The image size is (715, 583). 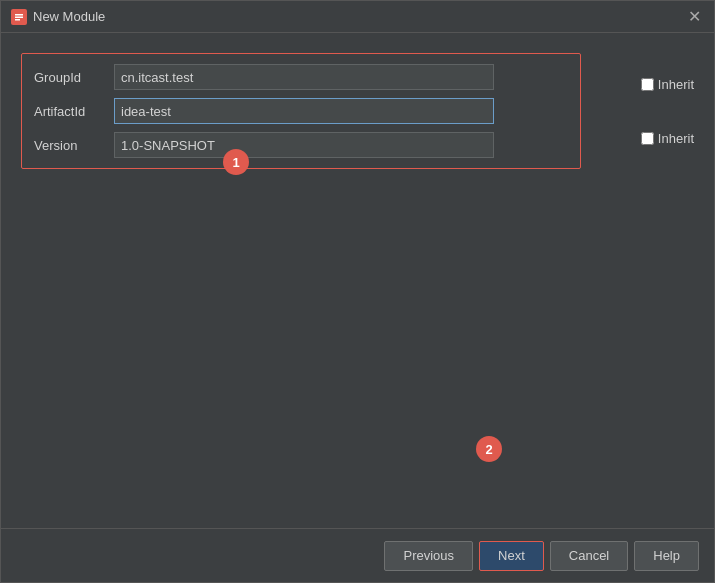 What do you see at coordinates (70, 146) in the screenshot?
I see `version-label: Version` at bounding box center [70, 146].